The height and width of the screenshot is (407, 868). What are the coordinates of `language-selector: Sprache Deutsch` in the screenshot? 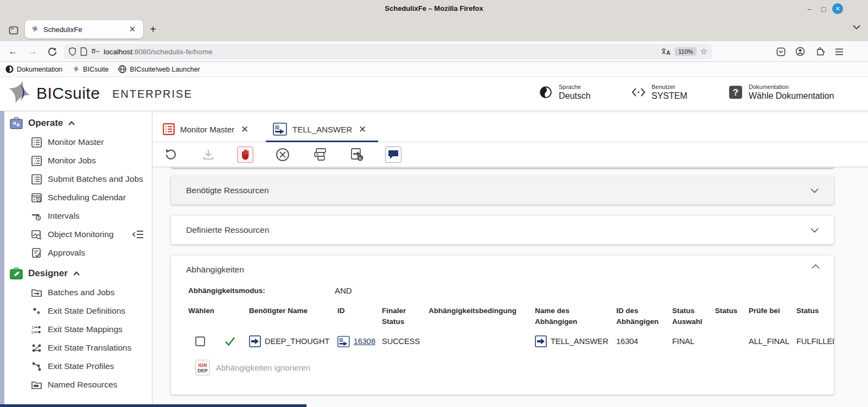 It's located at (564, 92).